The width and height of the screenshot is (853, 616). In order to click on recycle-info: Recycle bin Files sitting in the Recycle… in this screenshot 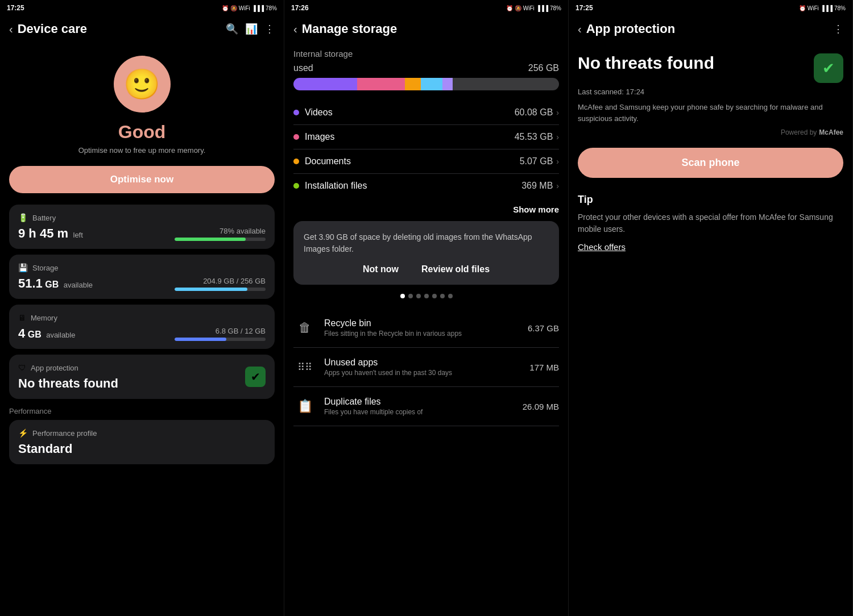, I will do `click(422, 328)`.